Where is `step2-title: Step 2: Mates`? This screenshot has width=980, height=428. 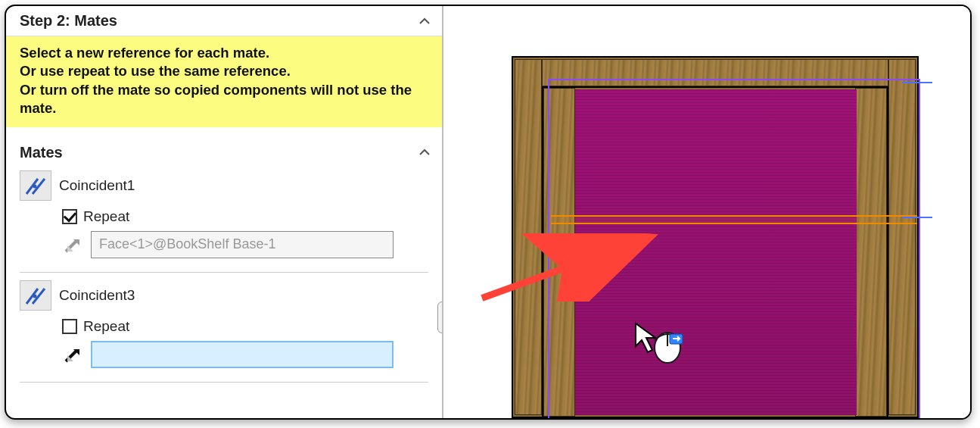
step2-title: Step 2: Mates is located at coordinates (68, 21).